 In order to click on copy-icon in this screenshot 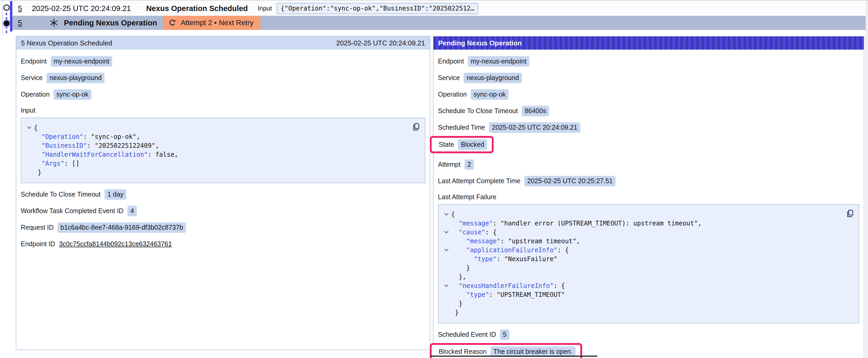, I will do `click(416, 127)`.